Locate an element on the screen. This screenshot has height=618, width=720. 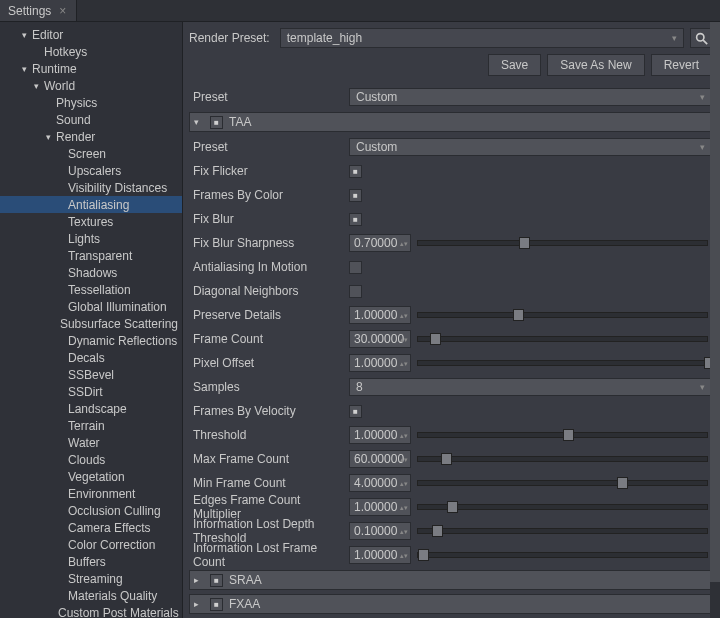
sidebar-item-visibility-distances: Visibility Distances is located at coordinates (91, 188).